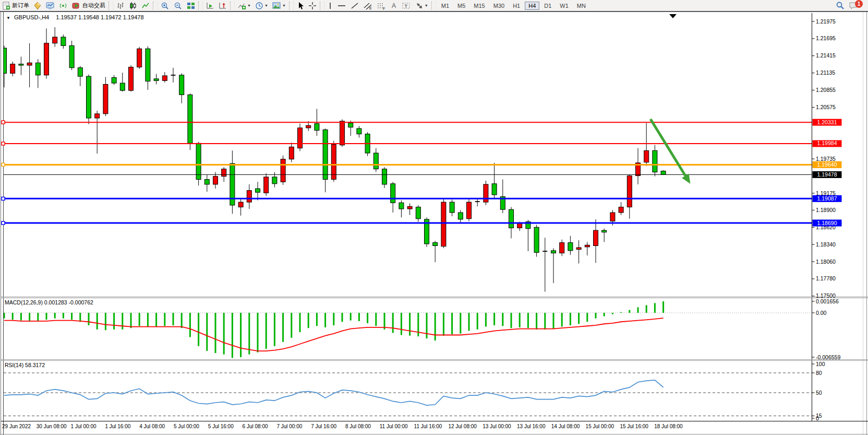  What do you see at coordinates (178, 6) in the screenshot?
I see `zoom-out-icon` at bounding box center [178, 6].